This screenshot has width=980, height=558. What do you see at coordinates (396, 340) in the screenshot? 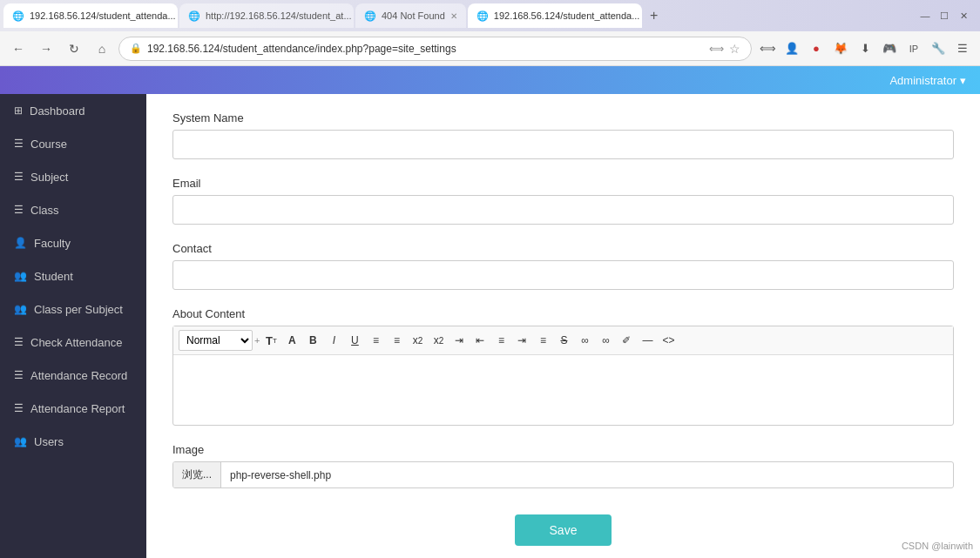
I see `toolbar-unordered-list: ≡` at bounding box center [396, 340].